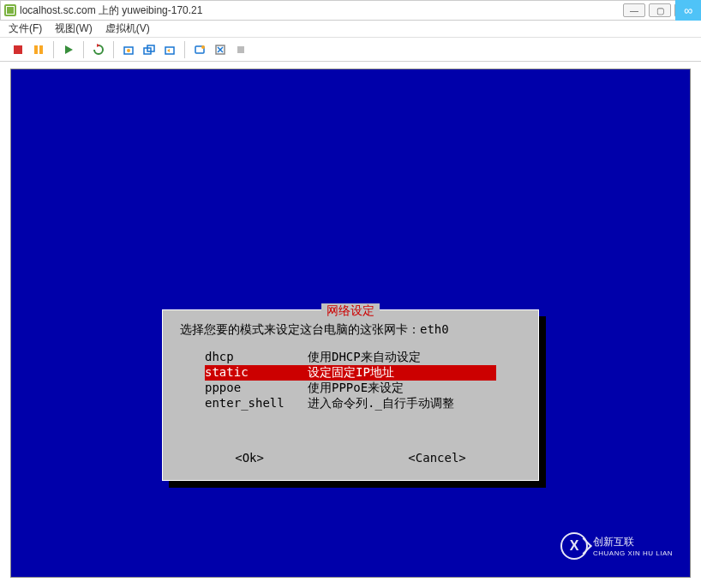 This screenshot has height=588, width=701. Describe the element at coordinates (350, 458) in the screenshot. I see `dialog-buttons: <Ok> <Cancel>` at that location.